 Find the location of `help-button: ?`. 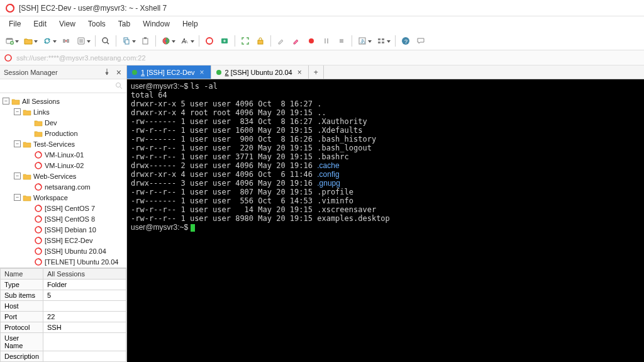

help-button: ? is located at coordinates (406, 41).